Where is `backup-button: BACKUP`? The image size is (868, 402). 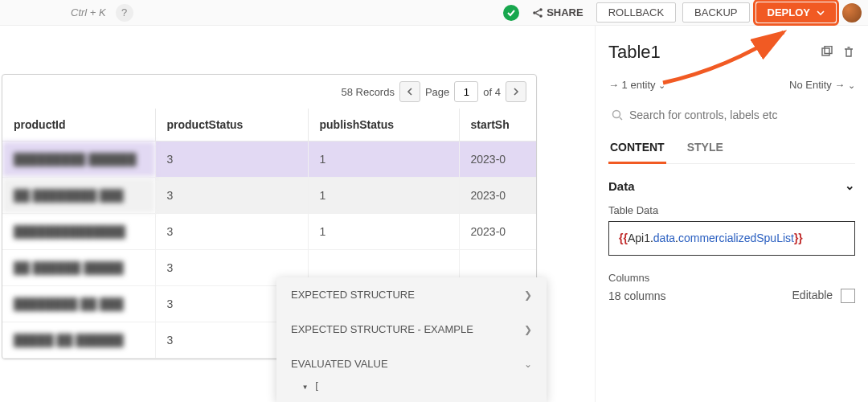 backup-button: BACKUP is located at coordinates (715, 13).